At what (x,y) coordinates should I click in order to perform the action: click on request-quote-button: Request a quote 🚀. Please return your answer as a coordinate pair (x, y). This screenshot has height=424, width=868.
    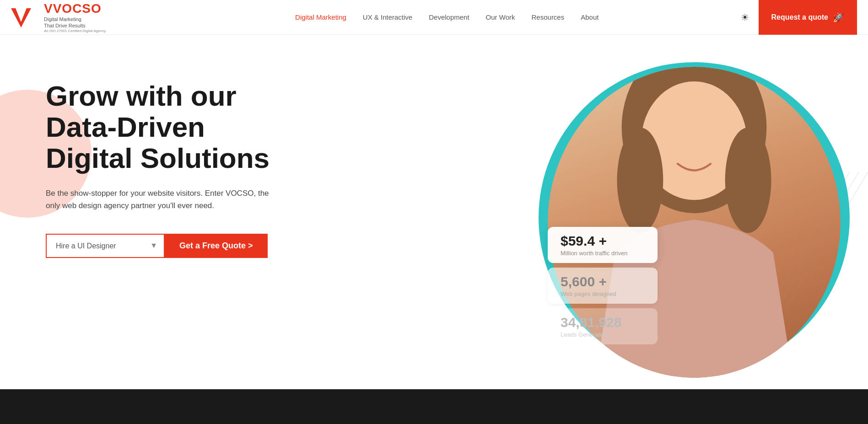
    Looking at the image, I should click on (808, 17).